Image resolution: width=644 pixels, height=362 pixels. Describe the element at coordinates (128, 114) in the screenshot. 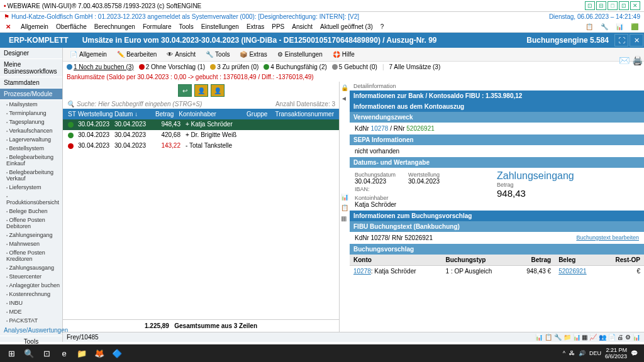

I see `col-datum: Datum ↓` at that location.